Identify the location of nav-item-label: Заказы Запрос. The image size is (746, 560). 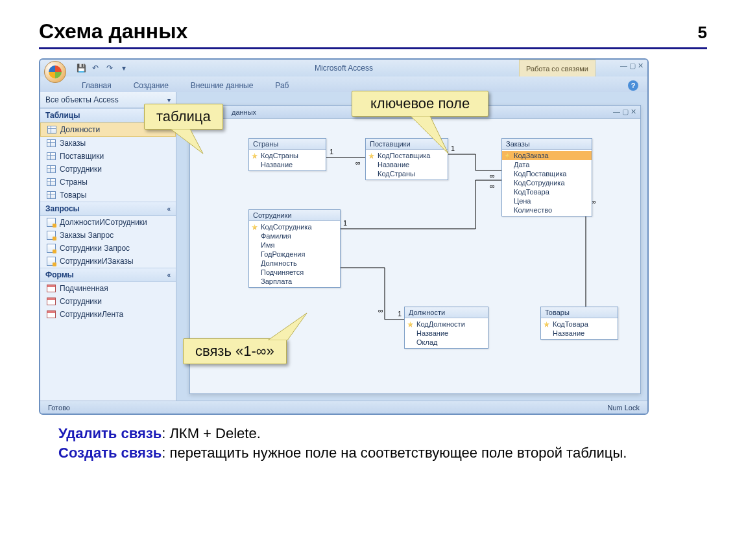
(87, 235).